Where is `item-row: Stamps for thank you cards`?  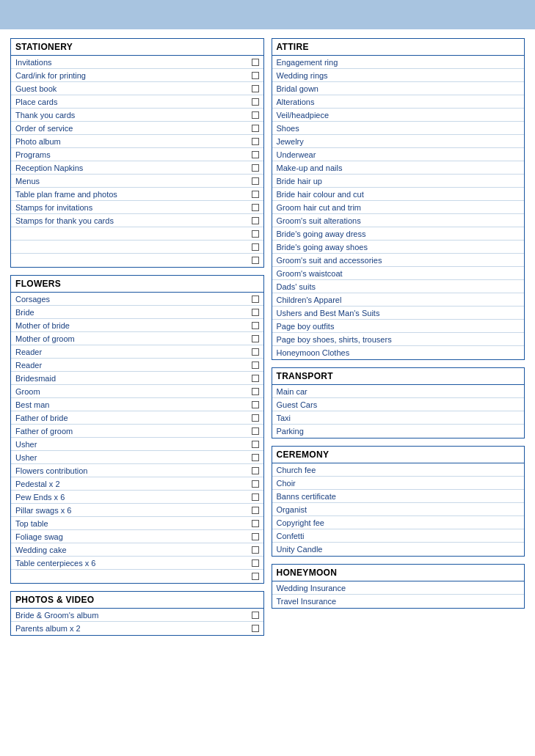
item-row: Stamps for thank you cards is located at coordinates (137, 221).